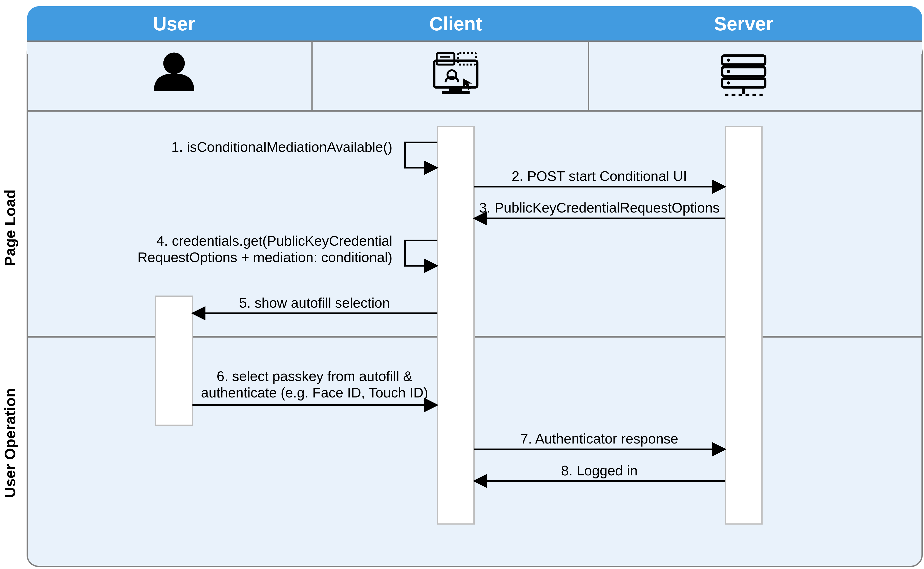 The width and height of the screenshot is (924, 569). Describe the element at coordinates (275, 241) in the screenshot. I see `label-m4a: 4. credentials.get(PublicKeyCredential` at that location.